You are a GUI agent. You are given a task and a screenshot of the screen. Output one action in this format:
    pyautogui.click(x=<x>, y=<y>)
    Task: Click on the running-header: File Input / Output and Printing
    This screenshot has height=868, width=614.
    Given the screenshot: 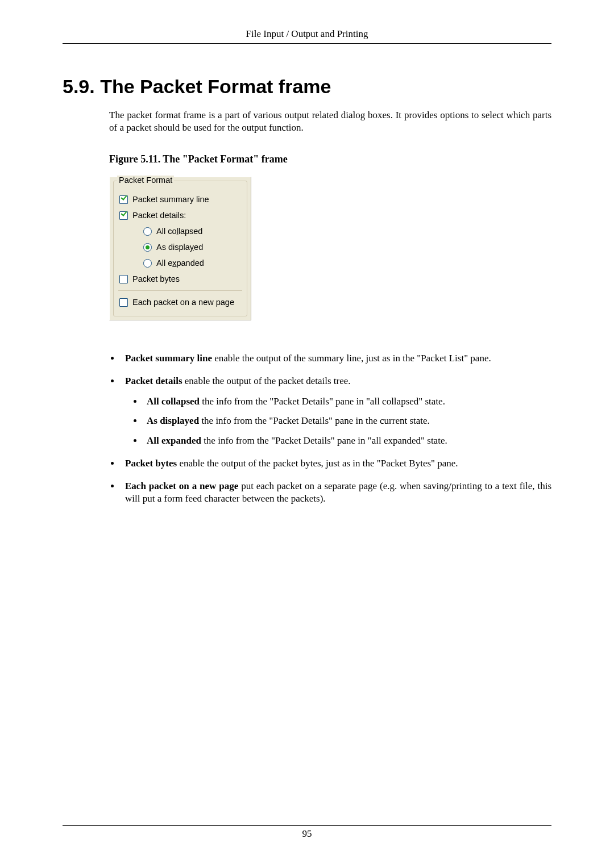 What is the action you would take?
    pyautogui.click(x=307, y=34)
    